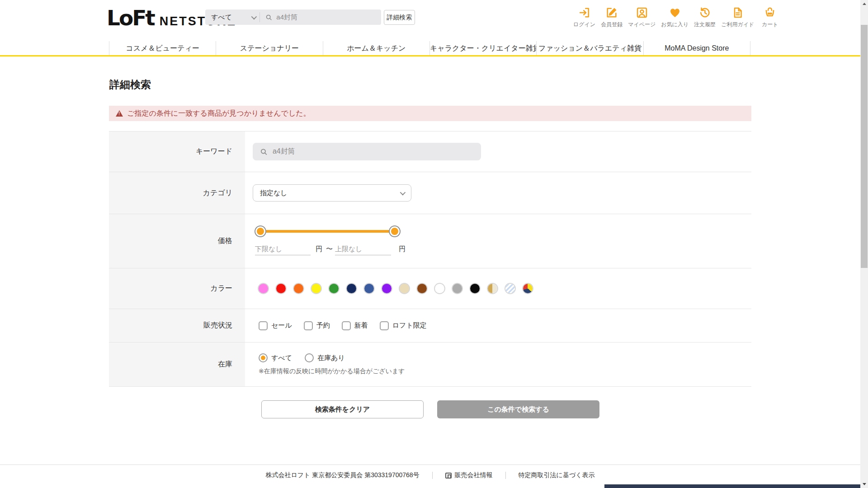 Image resolution: width=868 pixels, height=488 pixels. Describe the element at coordinates (612, 17) in the screenshot. I see `utility-register: 会員登録` at that location.